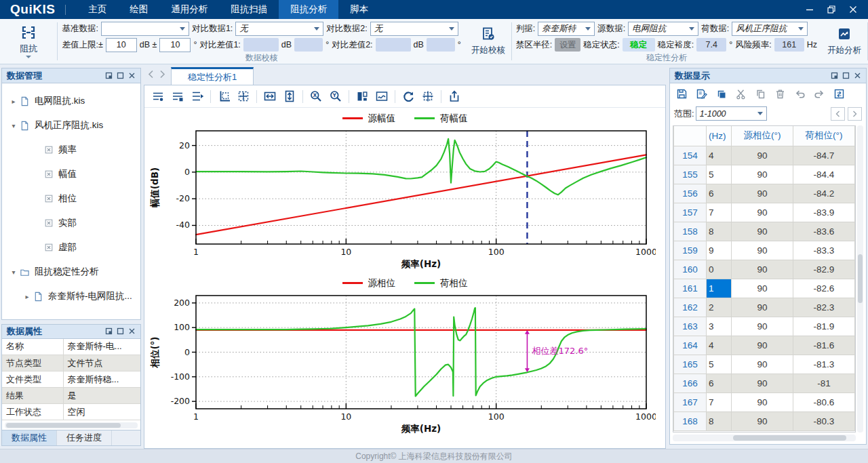  What do you see at coordinates (279, 28) in the screenshot?
I see `compare1-select: 无` at bounding box center [279, 28].